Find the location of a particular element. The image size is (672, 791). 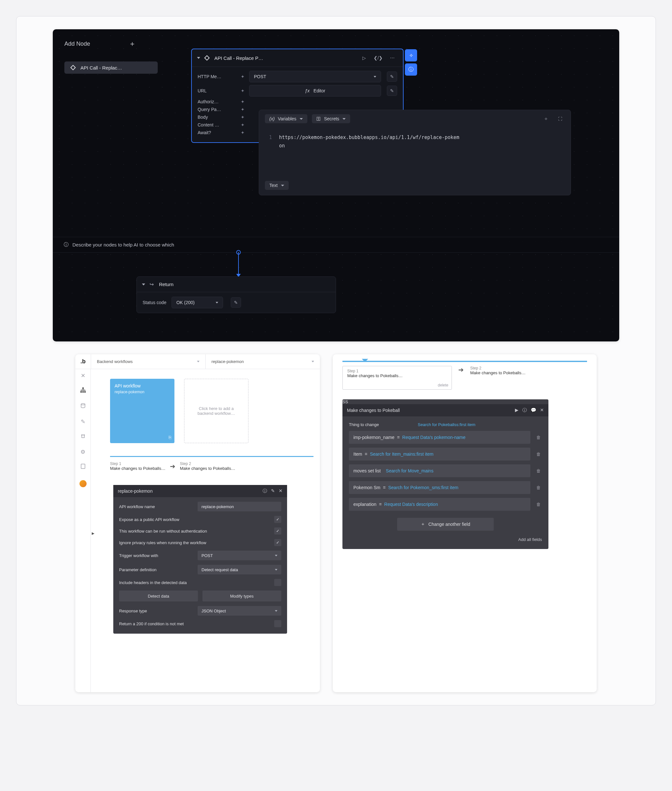

response-type-select: JSON Object is located at coordinates (239, 611).